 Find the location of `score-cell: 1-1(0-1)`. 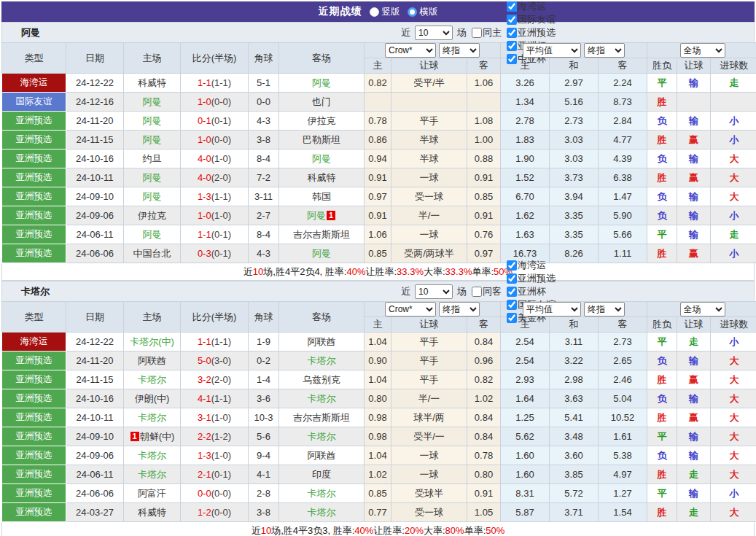

score-cell: 1-1(0-1) is located at coordinates (214, 235).